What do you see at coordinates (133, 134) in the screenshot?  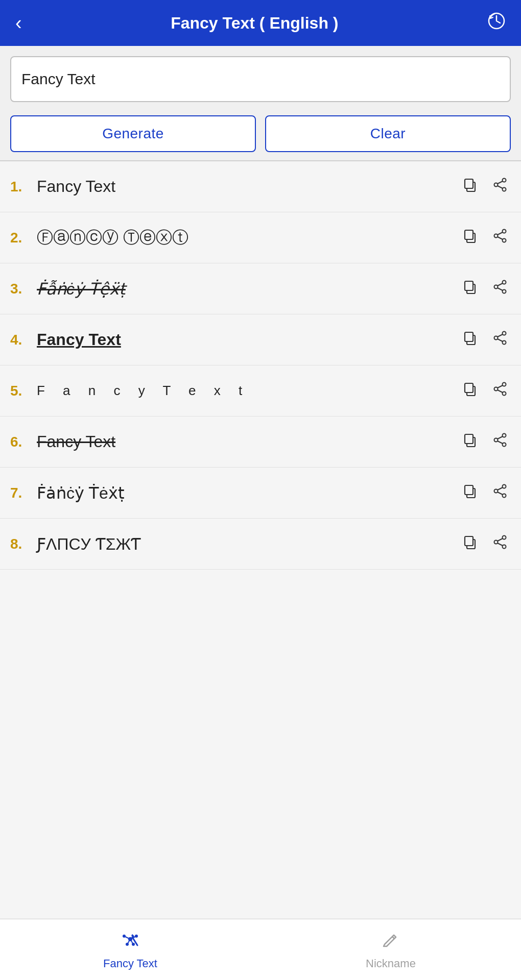 I see `generate-button: Generate` at bounding box center [133, 134].